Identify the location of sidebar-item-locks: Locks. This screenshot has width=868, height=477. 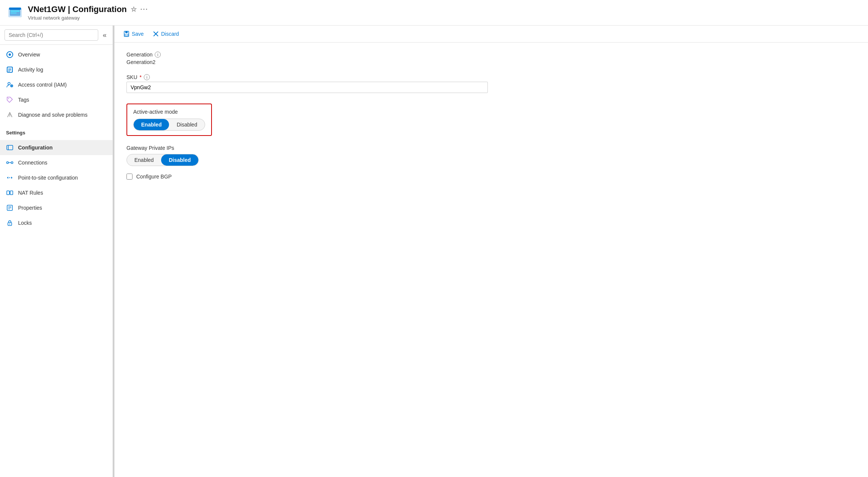
(56, 223).